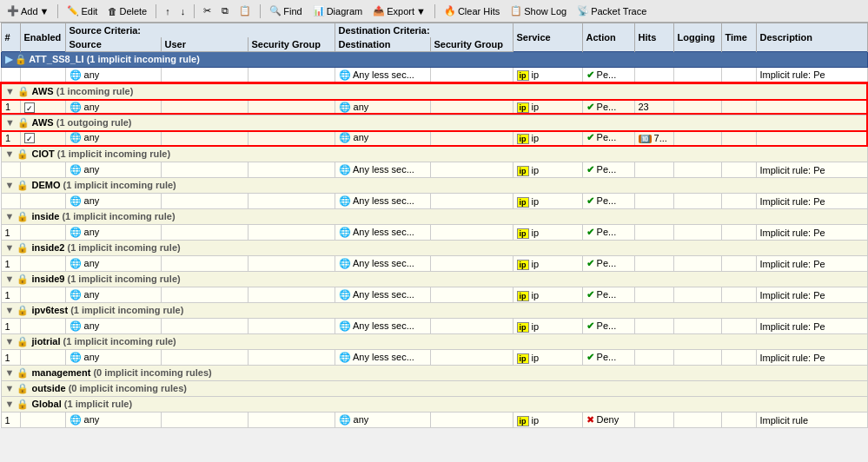 The image size is (868, 462). Describe the element at coordinates (285, 10) in the screenshot. I see `find-button: 🔍 Find` at that location.